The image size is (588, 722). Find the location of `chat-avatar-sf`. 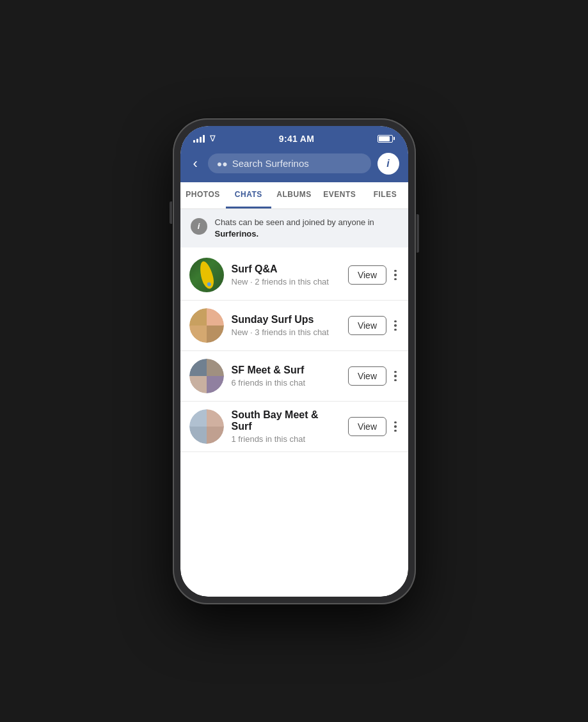

chat-avatar-sf is located at coordinates (207, 376).